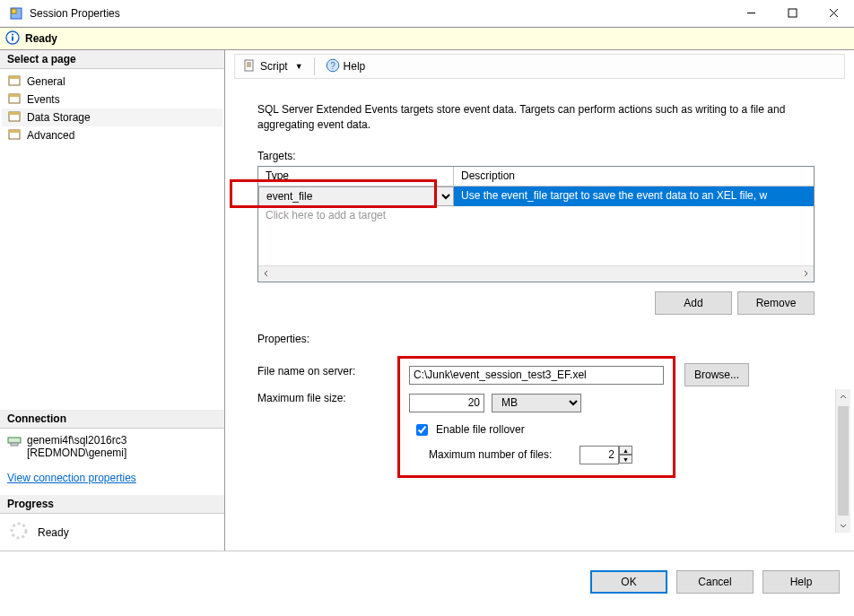  What do you see at coordinates (833, 13) in the screenshot?
I see `close-button` at bounding box center [833, 13].